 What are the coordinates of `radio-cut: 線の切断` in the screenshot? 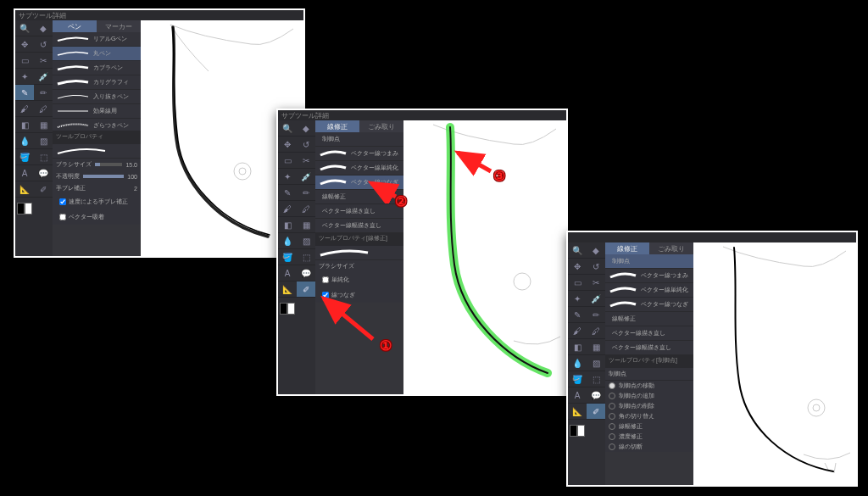 It's located at (649, 447).